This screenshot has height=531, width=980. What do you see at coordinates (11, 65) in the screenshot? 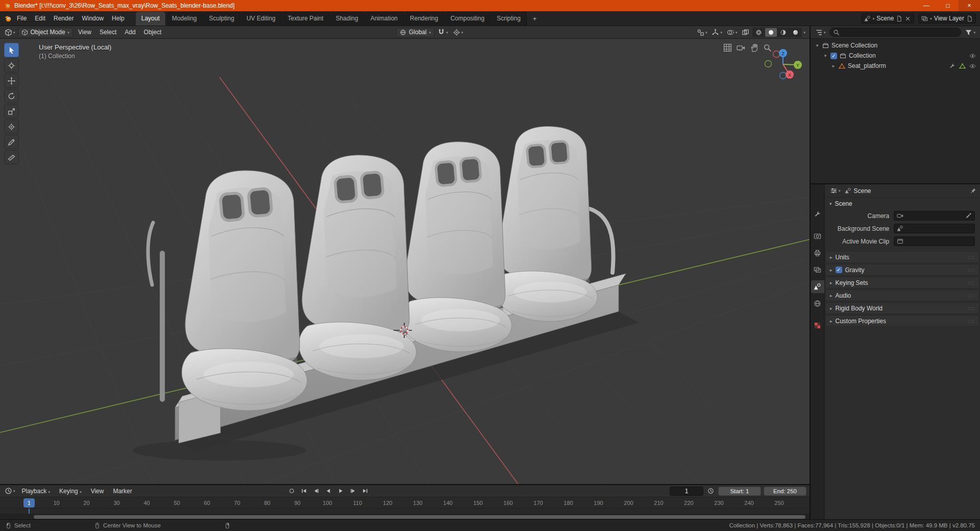
I see `tool-cursor` at bounding box center [11, 65].